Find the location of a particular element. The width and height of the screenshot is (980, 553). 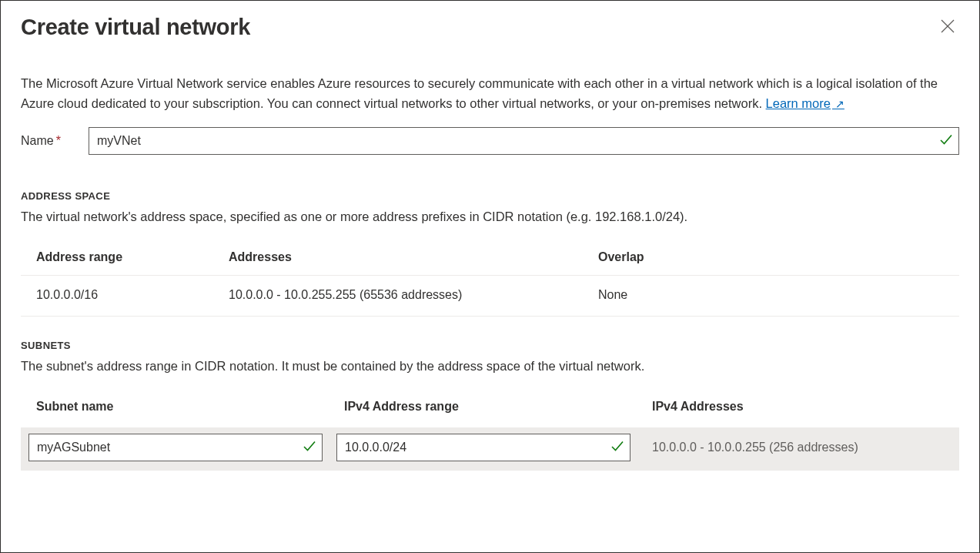

close-button is located at coordinates (948, 26).